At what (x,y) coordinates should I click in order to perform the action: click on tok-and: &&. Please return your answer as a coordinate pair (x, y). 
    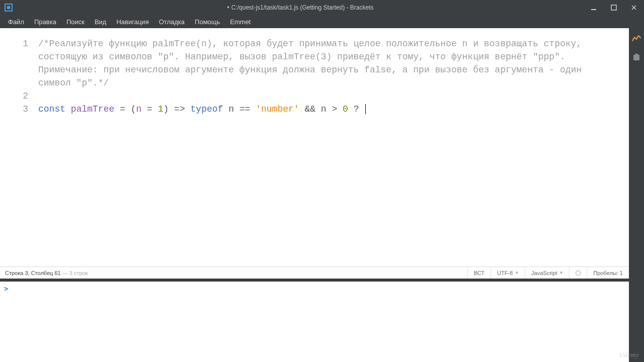
    Looking at the image, I should click on (310, 109).